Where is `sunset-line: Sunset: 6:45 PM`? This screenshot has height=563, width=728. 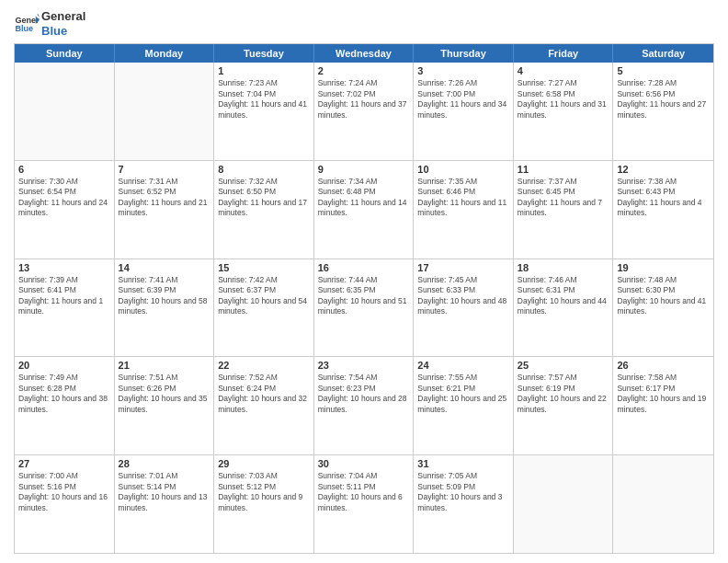
sunset-line: Sunset: 6:45 PM is located at coordinates (563, 191).